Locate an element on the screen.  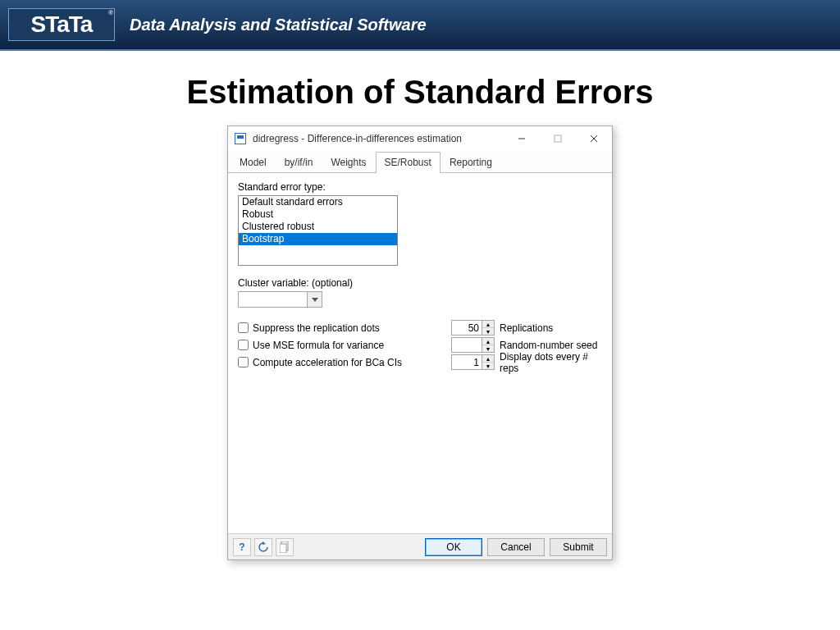
seed-down: ▼ is located at coordinates (488, 349).